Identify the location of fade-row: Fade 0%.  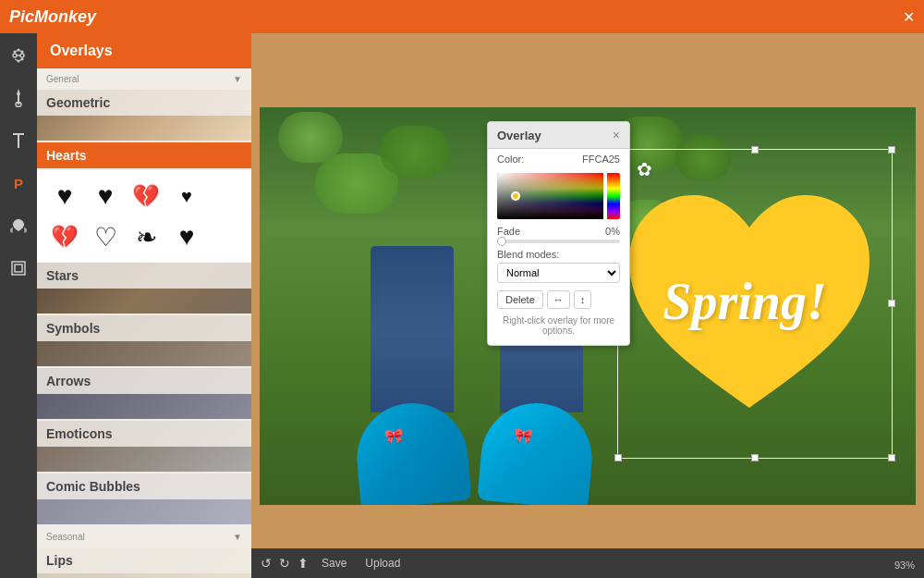
(558, 235).